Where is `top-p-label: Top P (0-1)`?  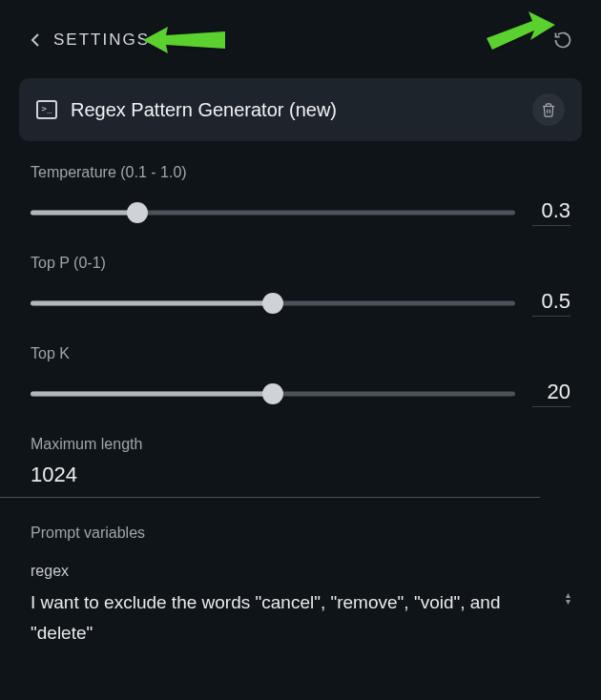 top-p-label: Top P (0-1) is located at coordinates (300, 263).